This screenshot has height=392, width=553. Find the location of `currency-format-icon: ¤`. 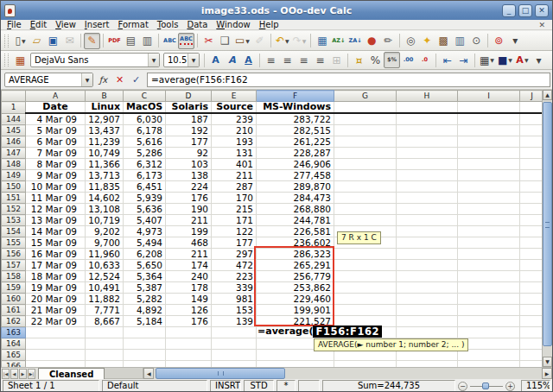

currency-format-icon: ¤ is located at coordinates (359, 60).